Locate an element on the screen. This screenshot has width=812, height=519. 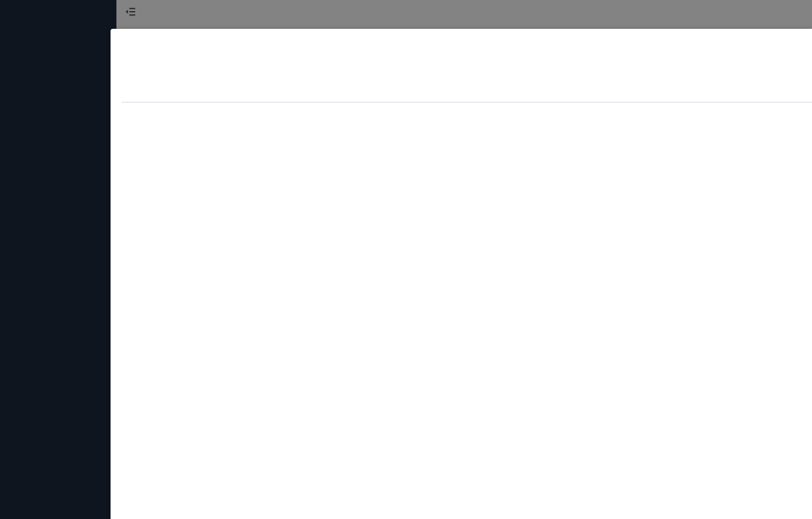
file-tabs is located at coordinates (467, 91).